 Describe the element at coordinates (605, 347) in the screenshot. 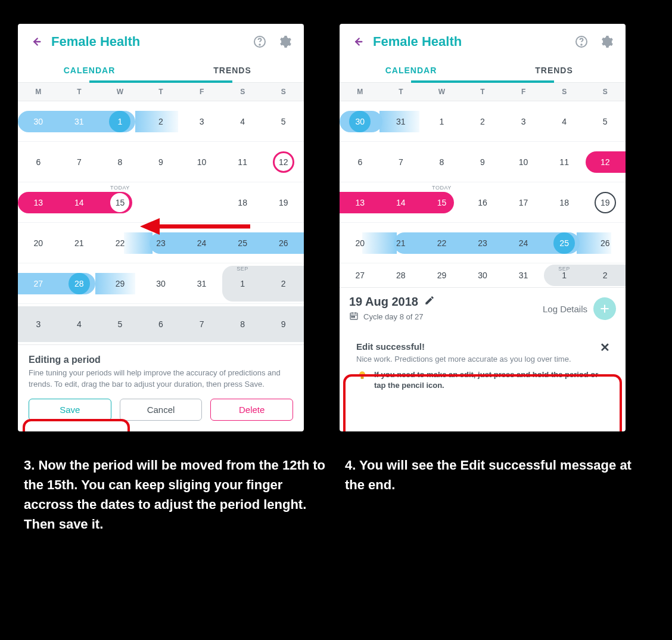

I see `close-icon: ✕` at that location.